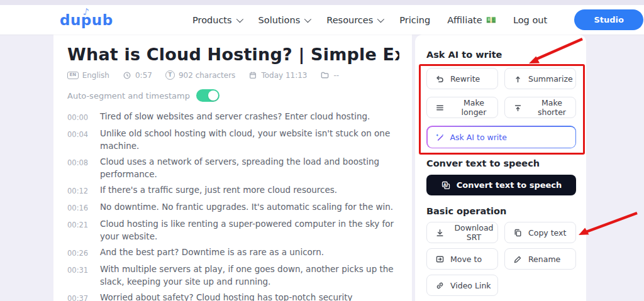 Image resolution: width=644 pixels, height=301 pixels. What do you see at coordinates (217, 20) in the screenshot?
I see `nav-item-products: Products` at bounding box center [217, 20].